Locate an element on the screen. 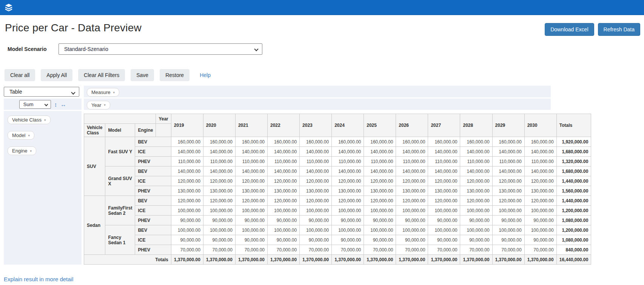 The width and height of the screenshot is (644, 285). row-total-cell: 1,440,000.00 is located at coordinates (574, 201).